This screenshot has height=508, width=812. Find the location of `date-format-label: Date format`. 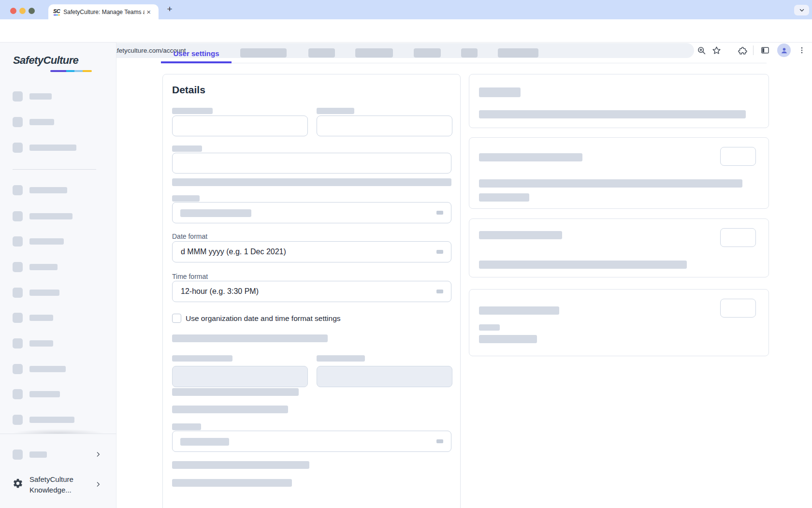

date-format-label: Date format is located at coordinates (189, 236).